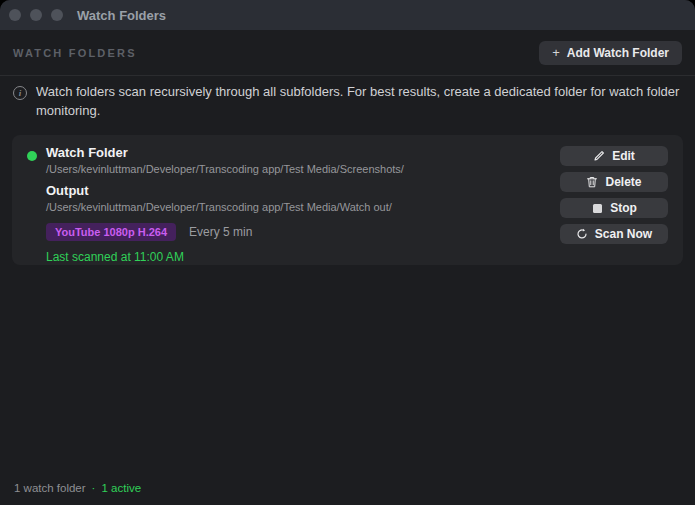 This screenshot has width=695, height=505. Describe the element at coordinates (300, 169) in the screenshot. I see `source-path: /Users/kevinluttman/Developer/Transcodin…` at that location.